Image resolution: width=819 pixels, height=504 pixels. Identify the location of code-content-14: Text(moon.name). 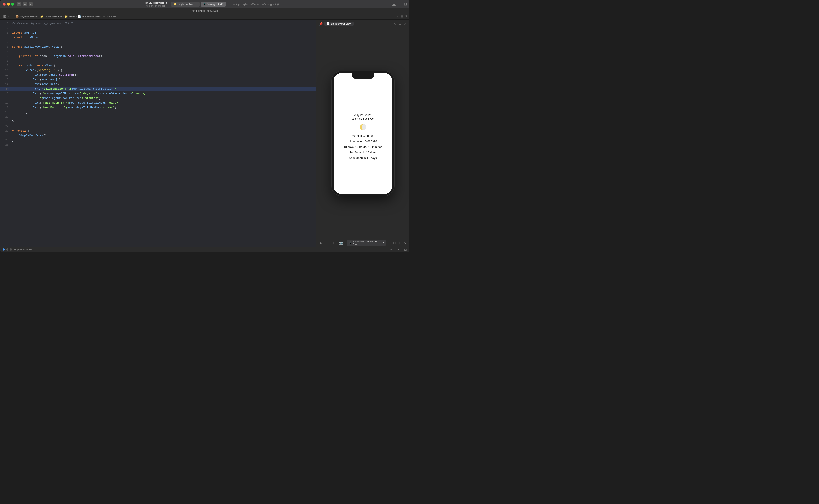
(163, 84).